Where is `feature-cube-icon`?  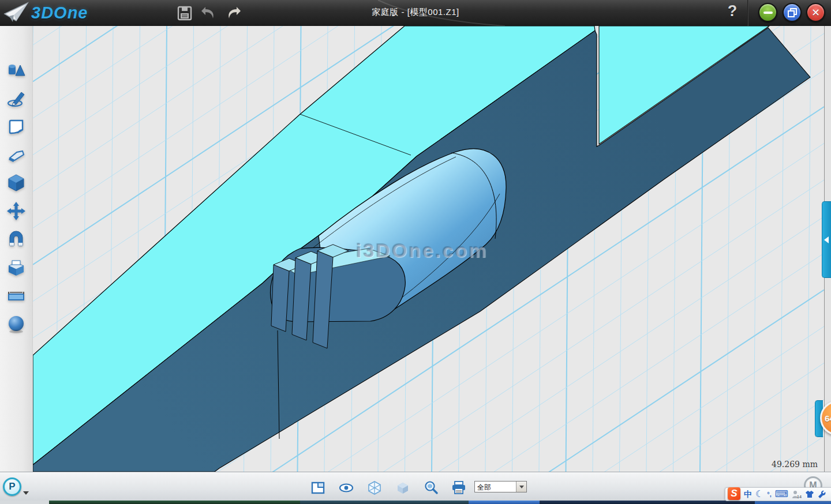
feature-cube-icon is located at coordinates (16, 183).